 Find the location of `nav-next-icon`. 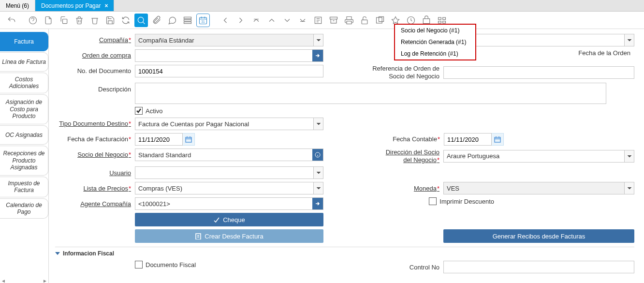

nav-next-icon is located at coordinates (287, 20).